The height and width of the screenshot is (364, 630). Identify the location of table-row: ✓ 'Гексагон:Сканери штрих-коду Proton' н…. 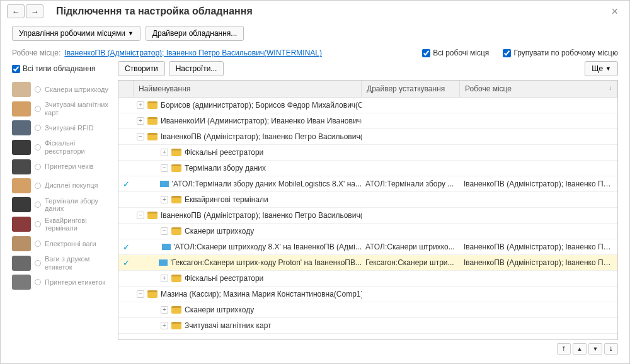
(368, 263).